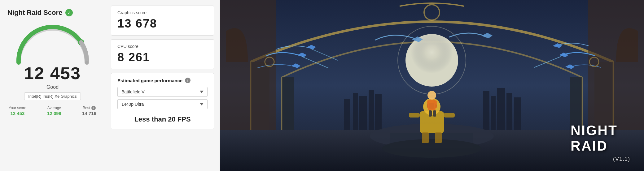  I want to click on title-row: Night Raid Score ✓, so click(40, 13).